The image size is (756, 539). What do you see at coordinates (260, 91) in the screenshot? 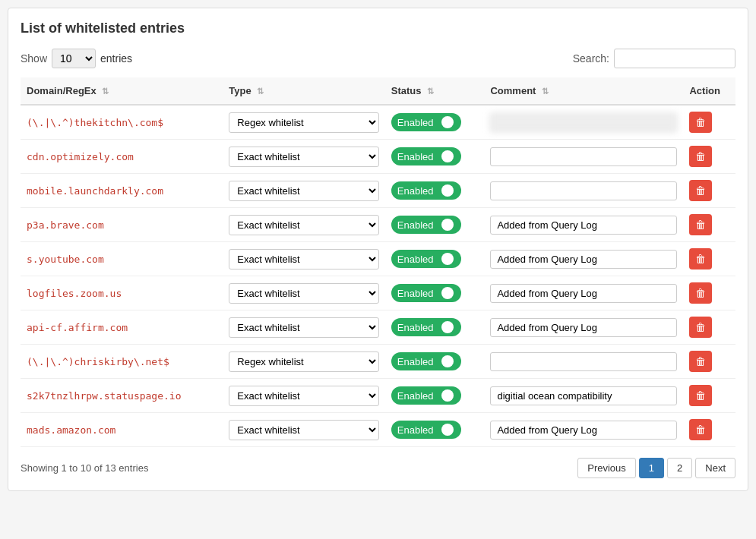
I see `sort-icon-type: ⇅` at bounding box center [260, 91].